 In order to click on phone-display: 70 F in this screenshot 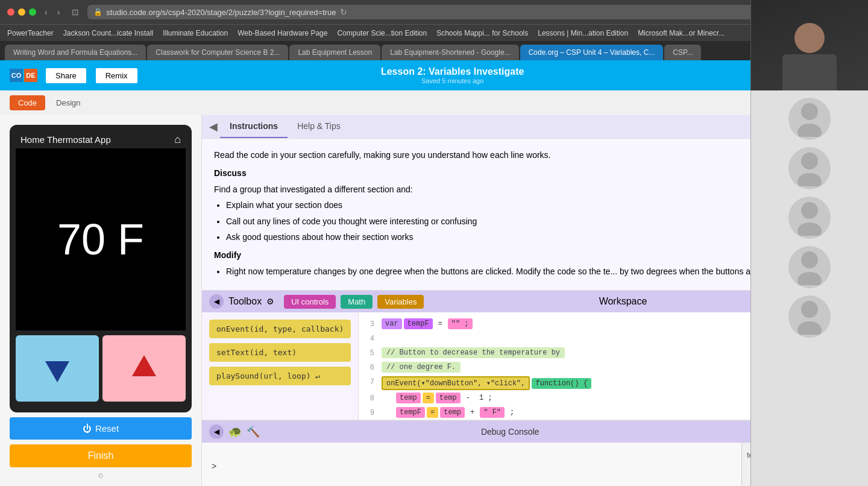, I will do `click(101, 239)`.